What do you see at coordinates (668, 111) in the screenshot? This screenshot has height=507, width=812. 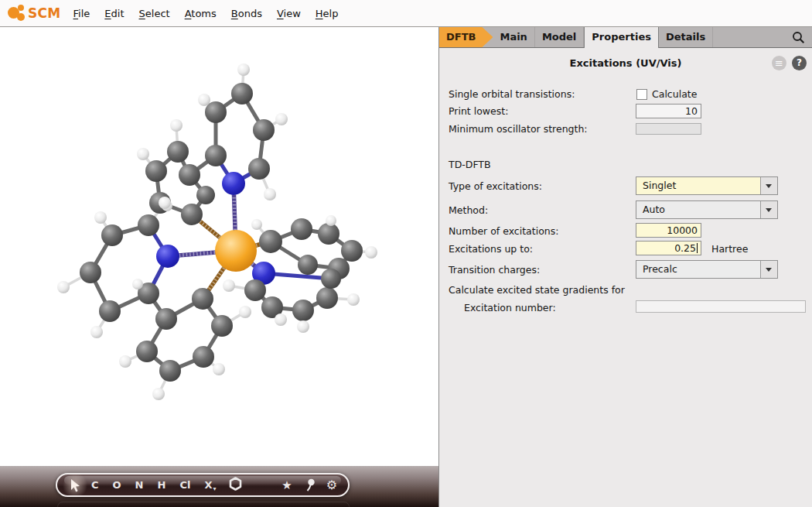 I see `print-lowest-input: 10` at bounding box center [668, 111].